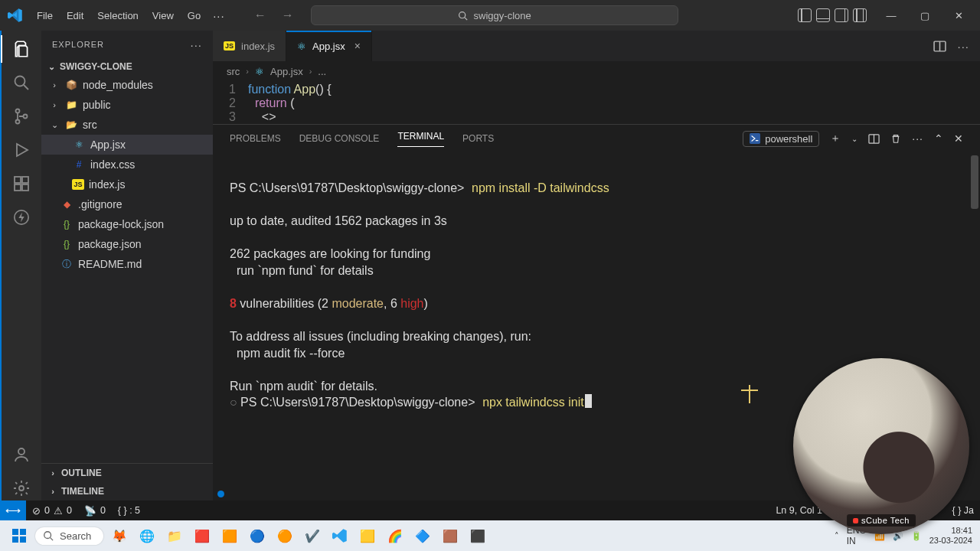 The width and height of the screenshot is (980, 551). Describe the element at coordinates (340, 536) in the screenshot. I see `taskbar-vscode` at that location.